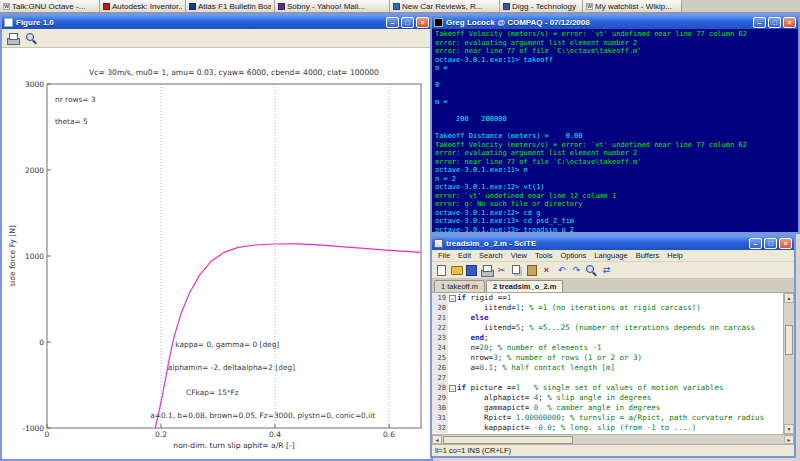 This screenshot has width=800, height=461. Describe the element at coordinates (442, 270) in the screenshot. I see `new-file-icon` at that location.